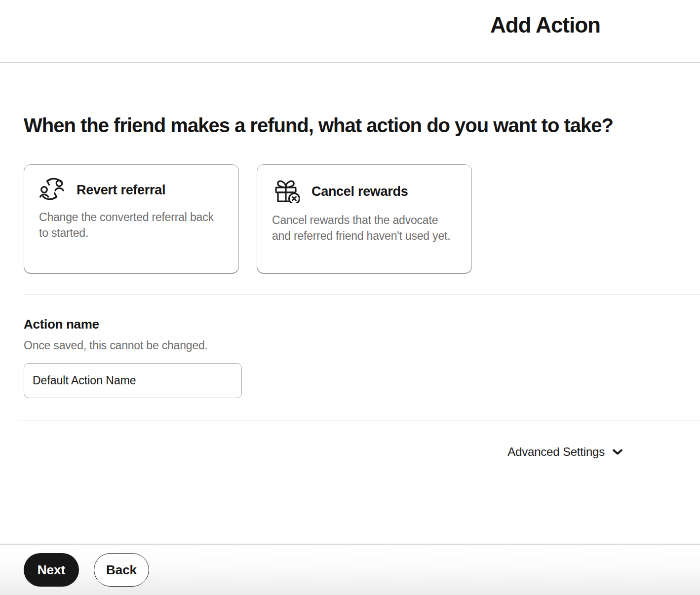 The height and width of the screenshot is (595, 700). I want to click on chevron-down-icon, so click(618, 452).